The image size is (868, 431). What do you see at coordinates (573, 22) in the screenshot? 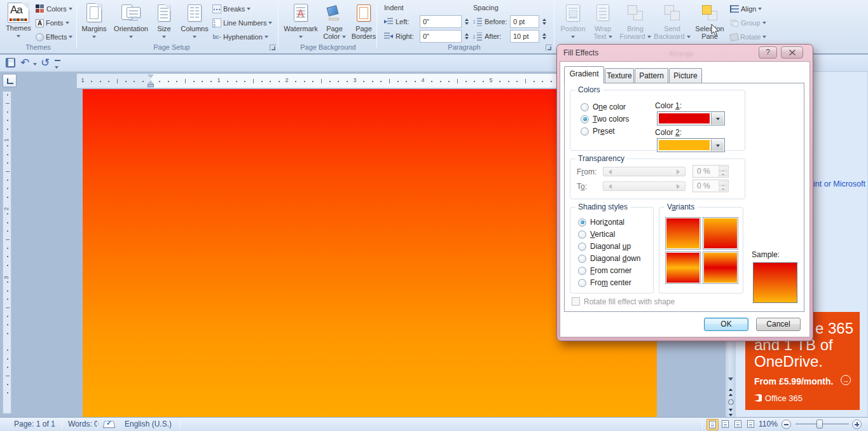
I see `position-button: Position` at bounding box center [573, 22].